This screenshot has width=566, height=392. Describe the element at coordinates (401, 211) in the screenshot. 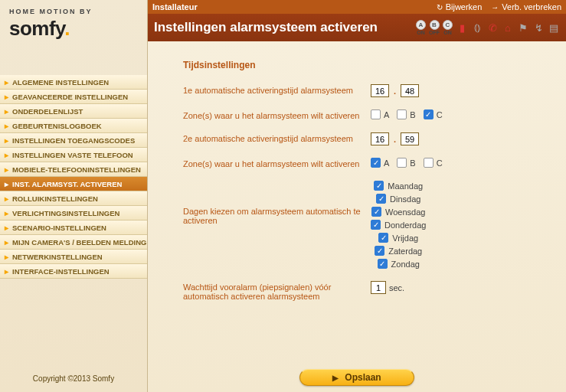

I see `day-row-woensdag: ✓Woensdag` at that location.